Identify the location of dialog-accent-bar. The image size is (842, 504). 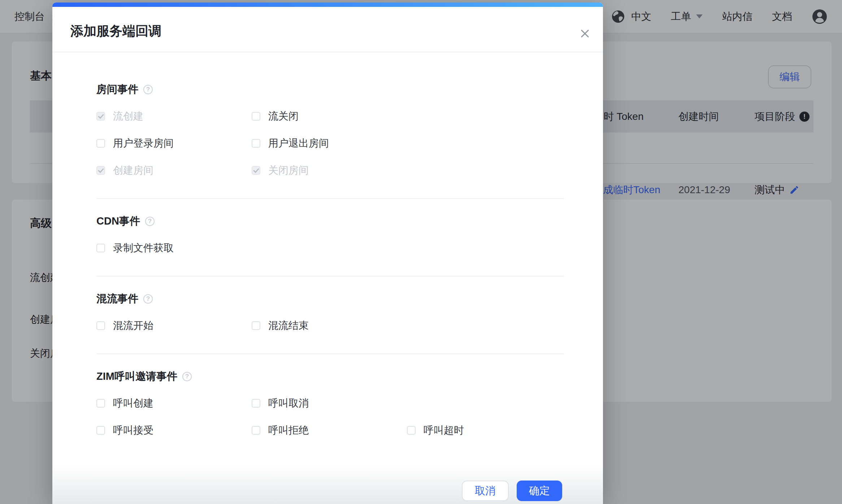
(328, 5).